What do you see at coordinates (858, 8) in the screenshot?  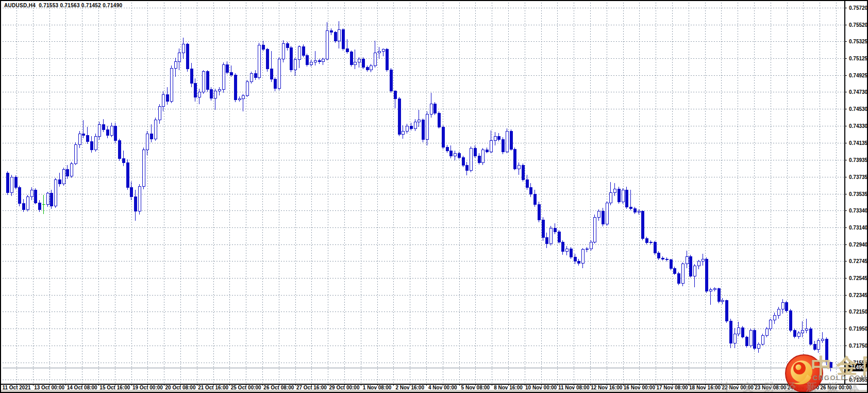 I see `price-axis-label: 0.75720` at bounding box center [858, 8].